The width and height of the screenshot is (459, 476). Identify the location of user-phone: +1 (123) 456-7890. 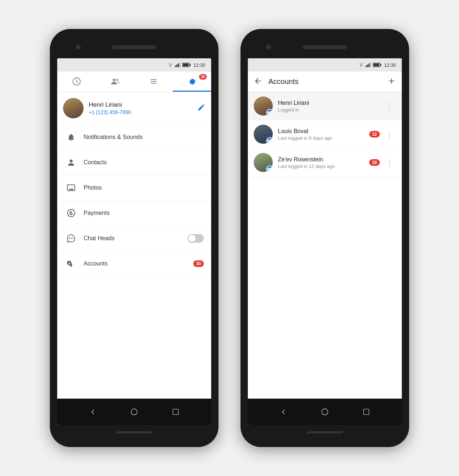
(143, 112).